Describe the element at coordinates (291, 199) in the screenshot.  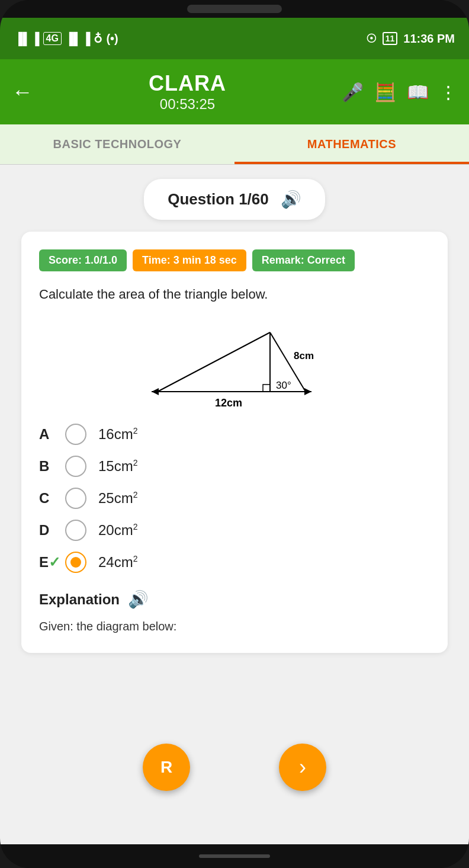
I see `question-sound-icon: 🔊` at that location.